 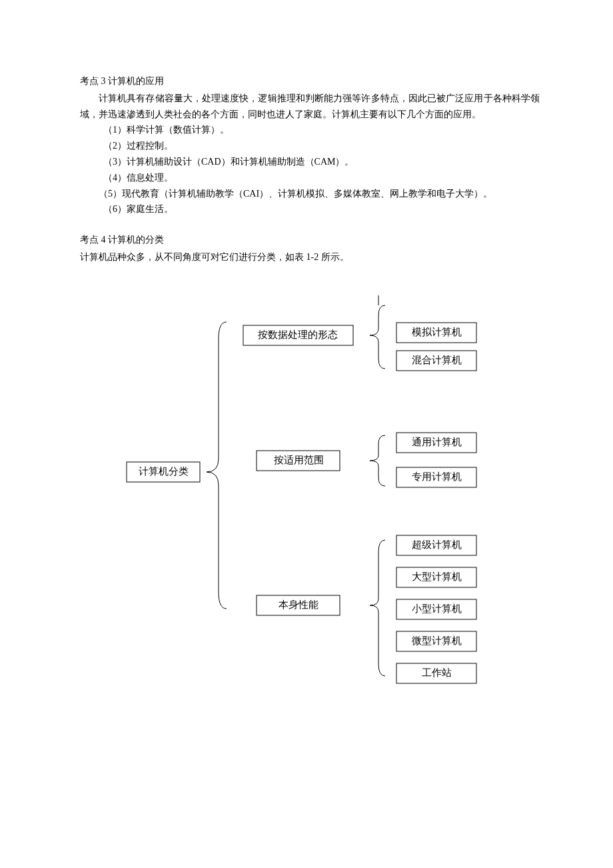 I want to click on diagram-leaf-3-3: 小型计算机, so click(x=437, y=609).